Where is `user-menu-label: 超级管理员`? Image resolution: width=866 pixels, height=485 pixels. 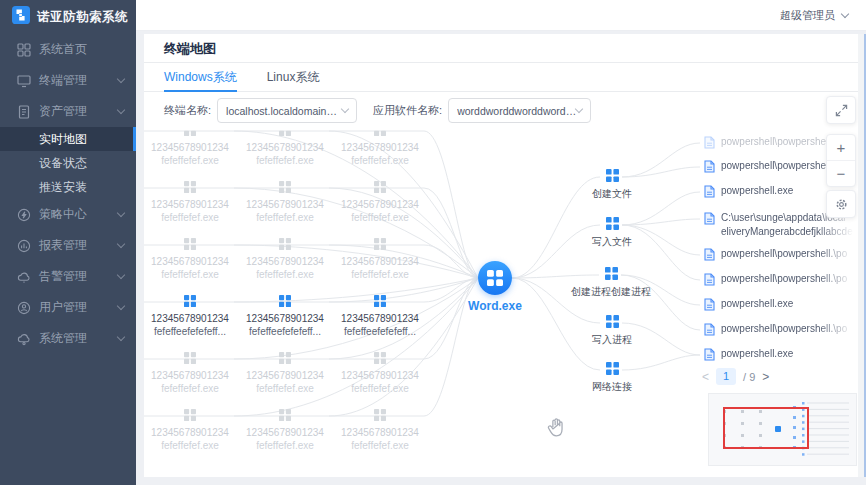
user-menu-label: 超级管理员 is located at coordinates (808, 16).